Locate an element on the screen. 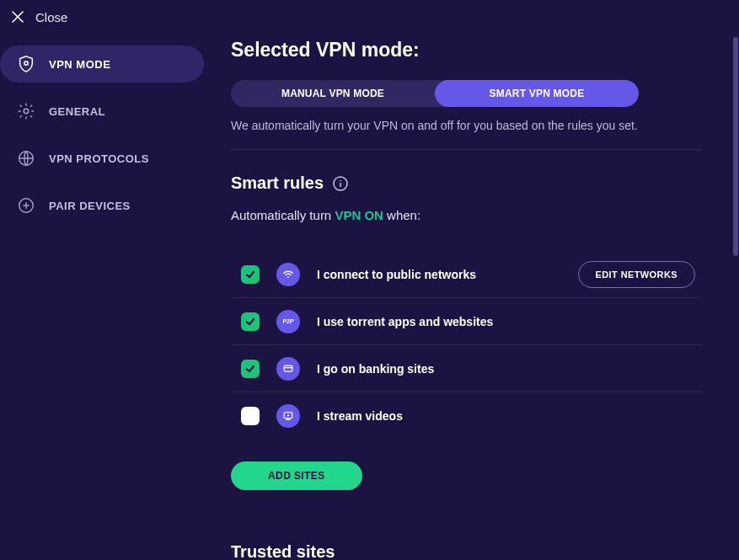  sidebar-item-vpn-protocols: VPN PROTOCOLS is located at coordinates (102, 158).